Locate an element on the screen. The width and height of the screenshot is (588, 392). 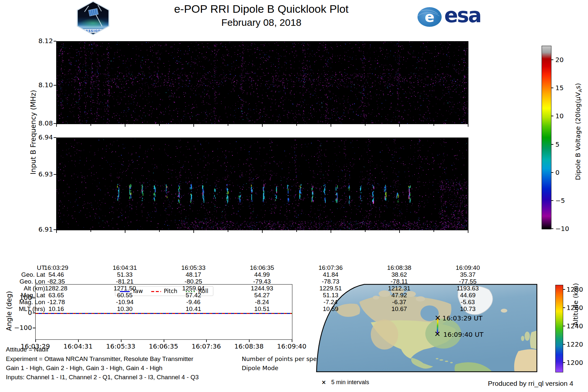
ephemeris-cell: 1271.50 is located at coordinates (125, 288).